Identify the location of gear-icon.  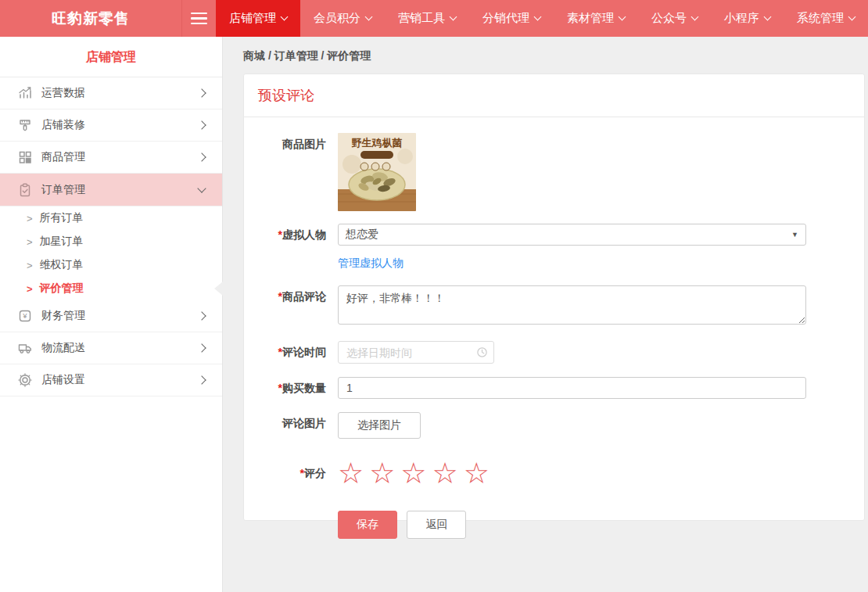
(25, 380).